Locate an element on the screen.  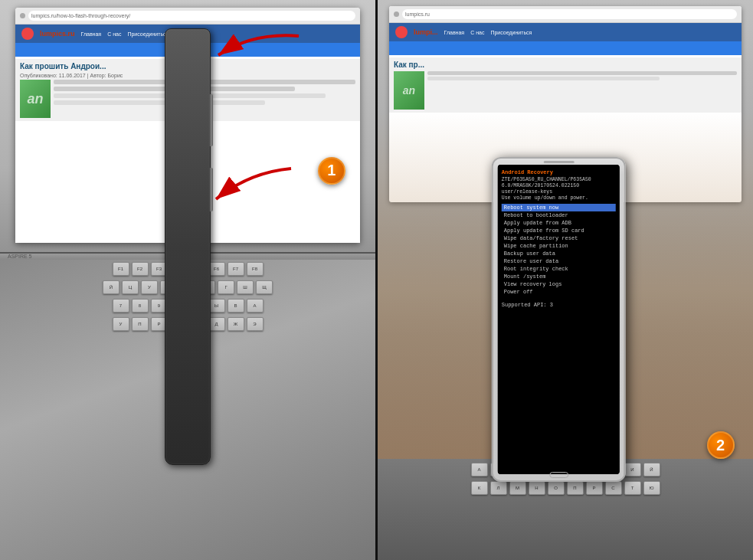
key: Э is located at coordinates (255, 324).